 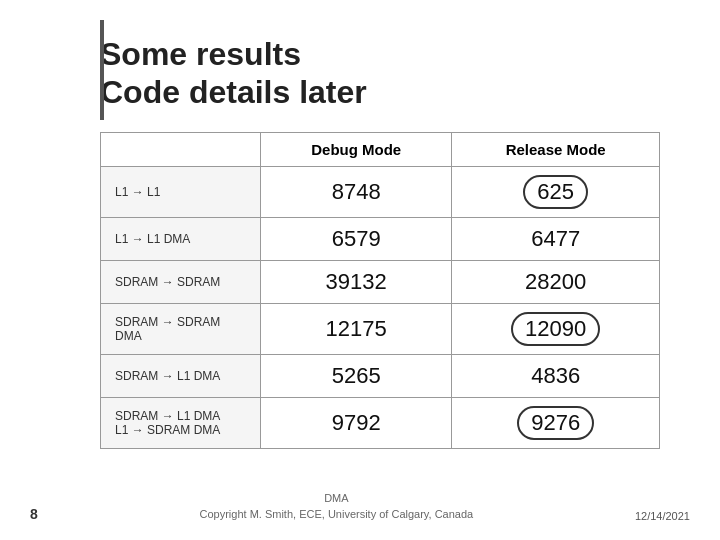 What do you see at coordinates (380, 376) in the screenshot?
I see `table-row: SDRAM → L1 DMA52654836` at bounding box center [380, 376].